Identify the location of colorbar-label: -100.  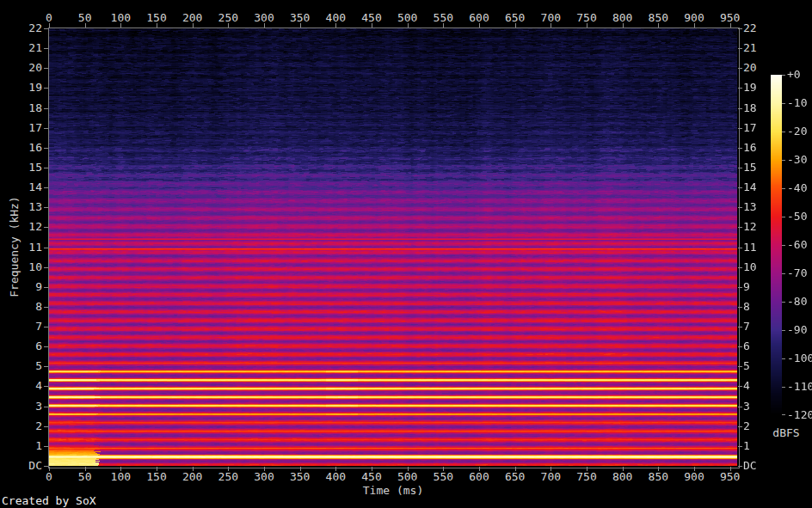
(800, 358).